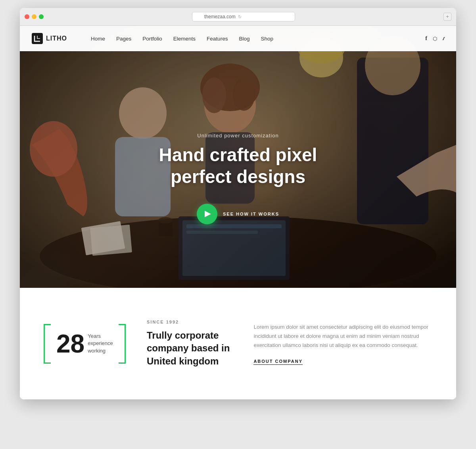 This screenshot has height=449, width=476. Describe the element at coordinates (152, 39) in the screenshot. I see `nav-link-portfolio: Portfolio` at that location.